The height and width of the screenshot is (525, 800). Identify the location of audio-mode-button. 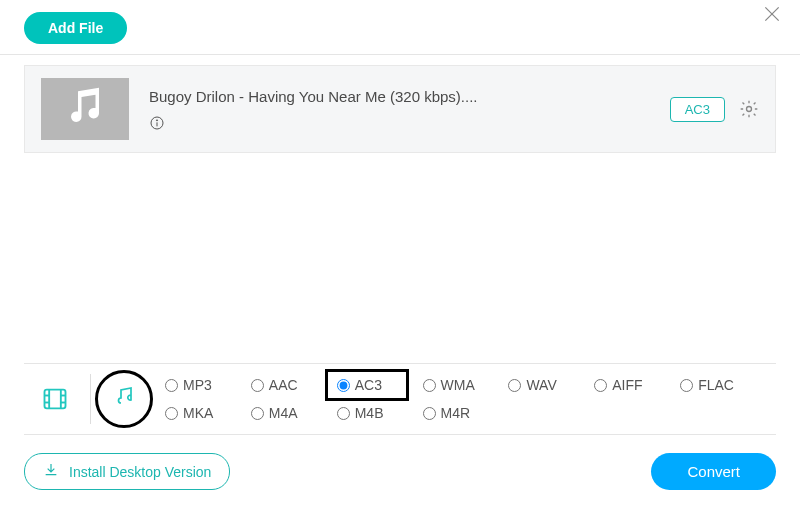
(124, 399).